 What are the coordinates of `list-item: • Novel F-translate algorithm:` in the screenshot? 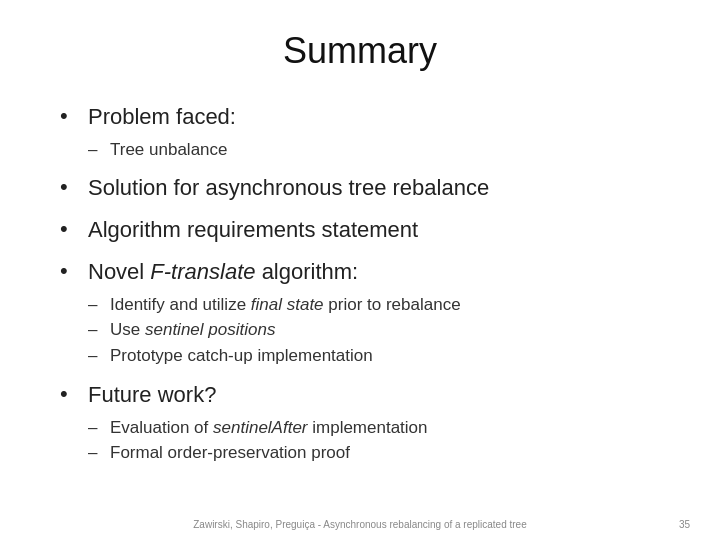 It's located at (360, 272).